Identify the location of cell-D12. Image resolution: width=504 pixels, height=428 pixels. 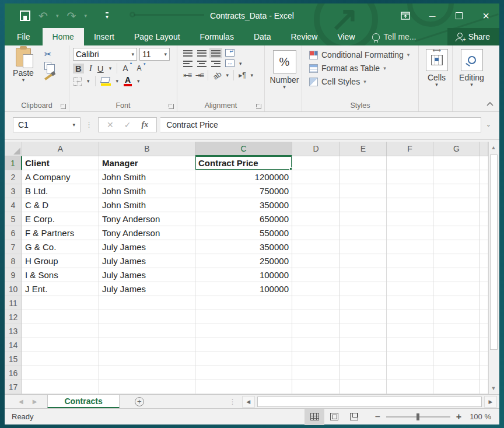
(316, 317).